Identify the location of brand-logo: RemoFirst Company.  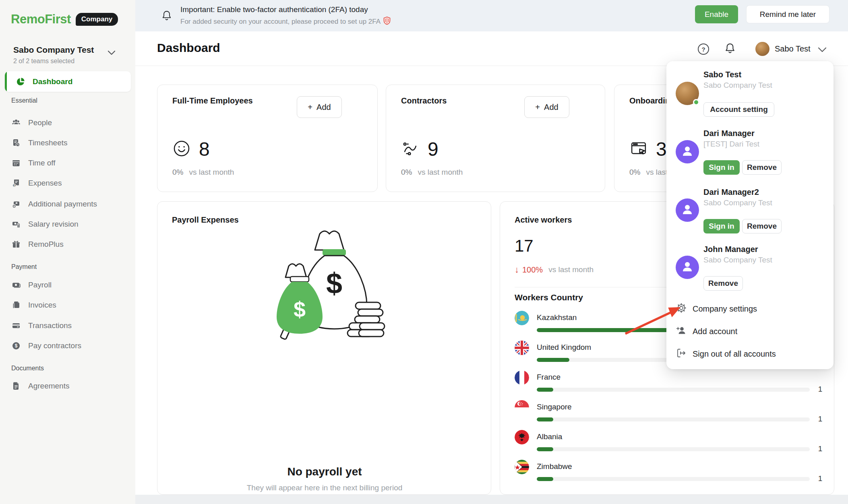
(64, 19).